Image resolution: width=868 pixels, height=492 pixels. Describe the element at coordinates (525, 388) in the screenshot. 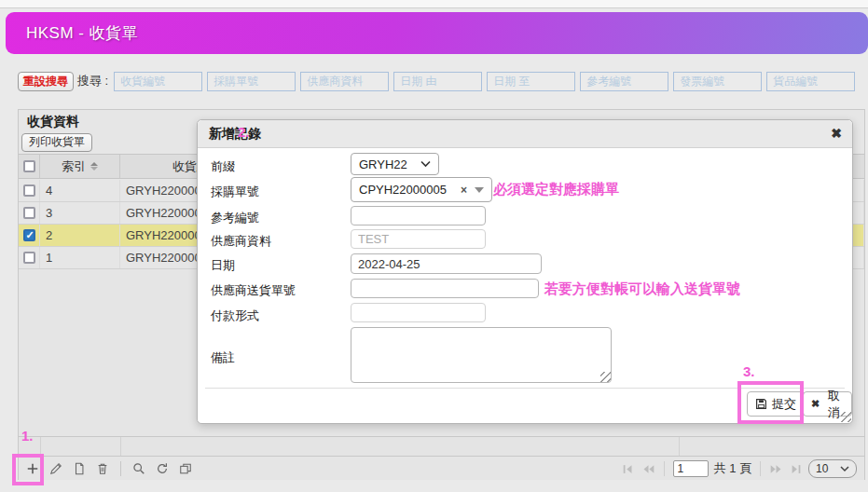

I see `dialog-divider` at that location.